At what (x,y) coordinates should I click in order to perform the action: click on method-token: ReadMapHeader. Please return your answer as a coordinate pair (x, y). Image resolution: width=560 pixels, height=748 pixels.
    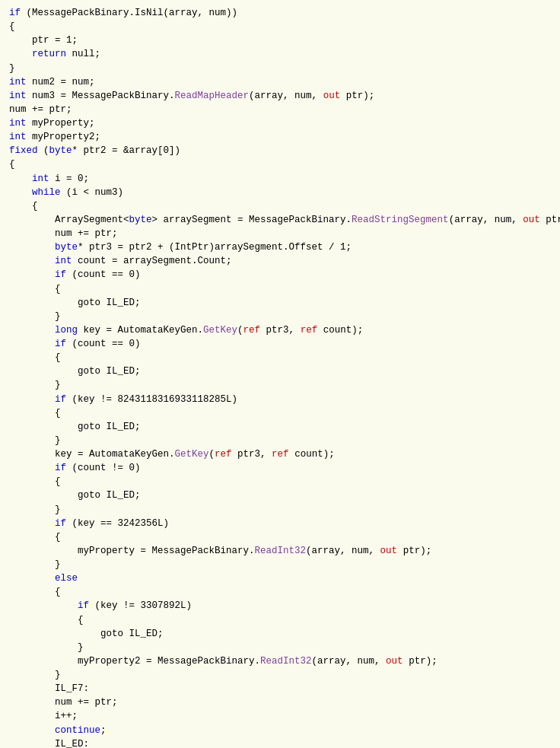
    Looking at the image, I should click on (212, 96).